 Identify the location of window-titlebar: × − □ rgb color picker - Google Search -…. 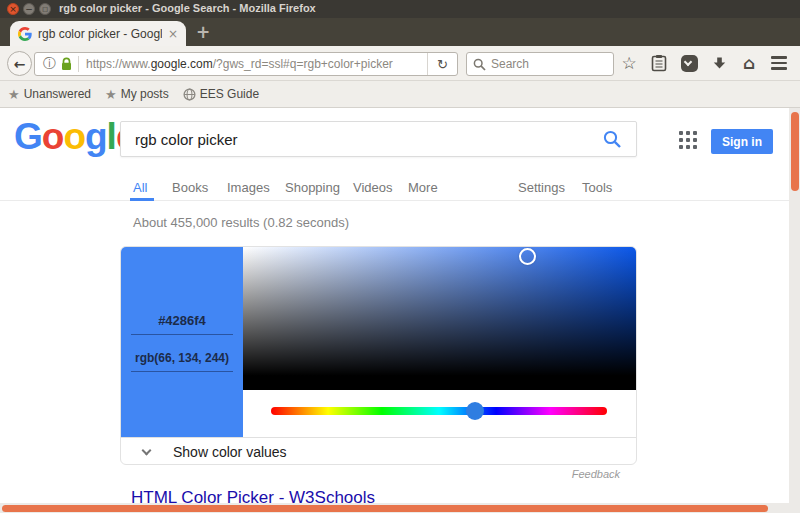
(400, 9).